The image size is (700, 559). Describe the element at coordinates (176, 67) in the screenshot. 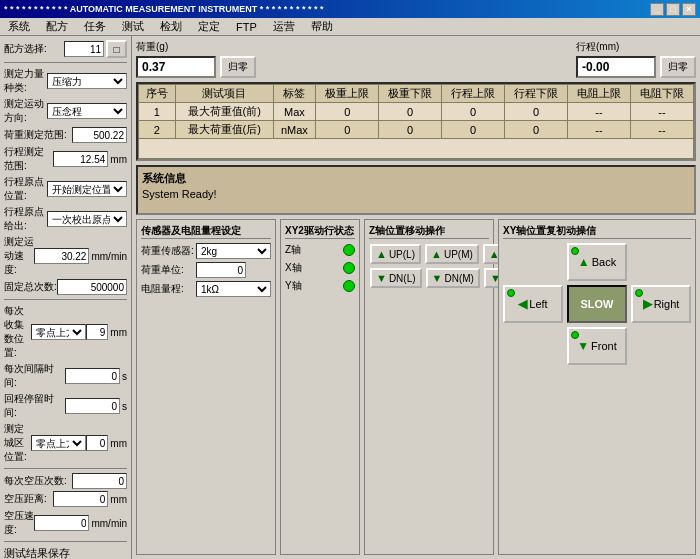

I see `weight-value: 0.37` at that location.